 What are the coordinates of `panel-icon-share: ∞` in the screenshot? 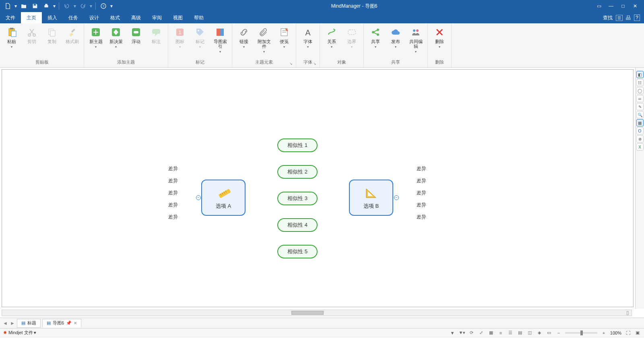 It's located at (640, 99).